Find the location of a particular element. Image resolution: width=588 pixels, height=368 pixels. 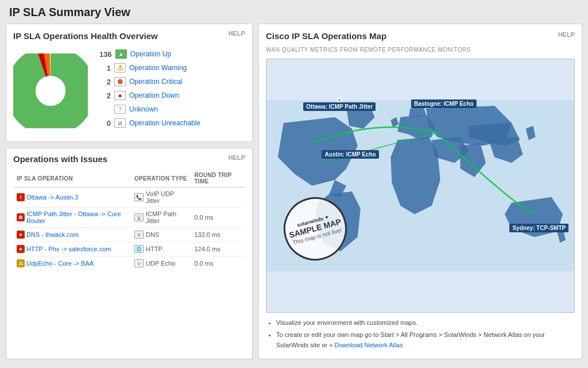

health-legend: 136 ▲ Operation Up 1 ⚠ is located at coordinates (172, 91).